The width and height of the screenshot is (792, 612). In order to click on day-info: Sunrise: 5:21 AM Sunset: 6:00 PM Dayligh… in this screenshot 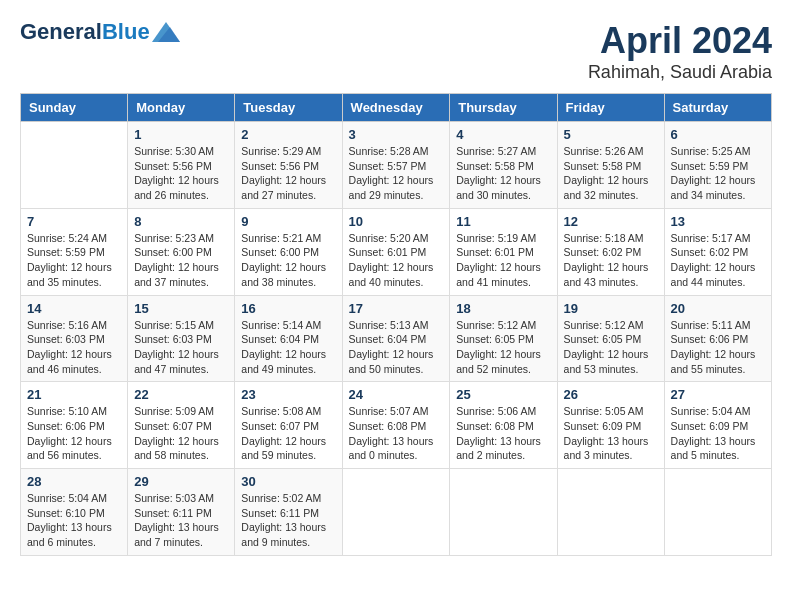, I will do `click(288, 260)`.